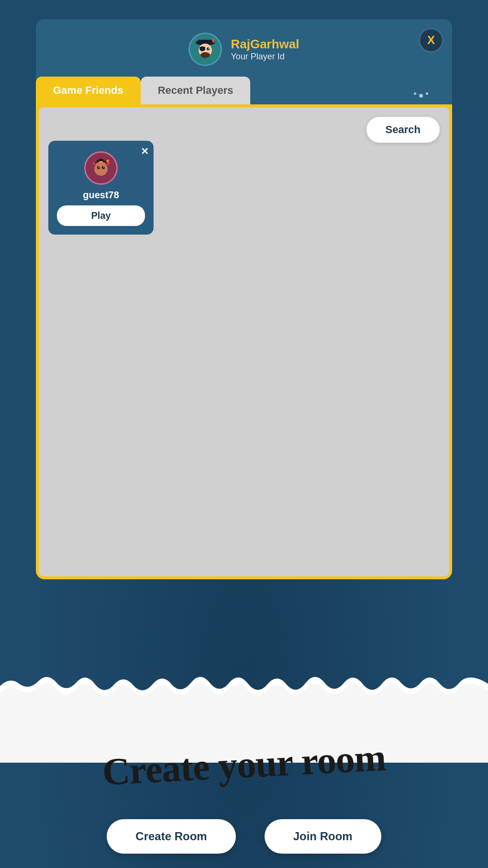 Image resolution: width=488 pixels, height=868 pixels. Describe the element at coordinates (431, 40) in the screenshot. I see `close-button: X` at that location.